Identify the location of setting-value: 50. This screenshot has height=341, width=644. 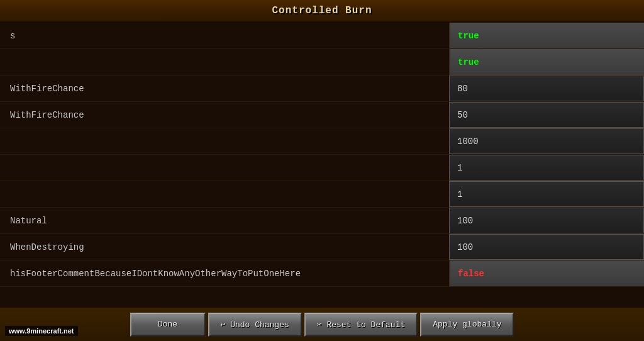
(547, 115).